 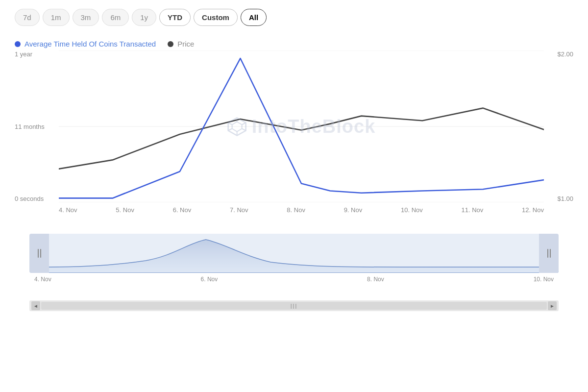 I want to click on x-label-11nov: 11. Nov, so click(x=472, y=210).